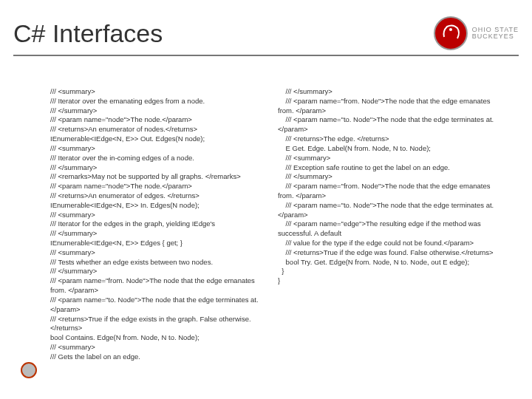 Image resolution: width=532 pixels, height=399 pixels. What do you see at coordinates (29, 370) in the screenshot?
I see `accent-dot-icon` at bounding box center [29, 370].